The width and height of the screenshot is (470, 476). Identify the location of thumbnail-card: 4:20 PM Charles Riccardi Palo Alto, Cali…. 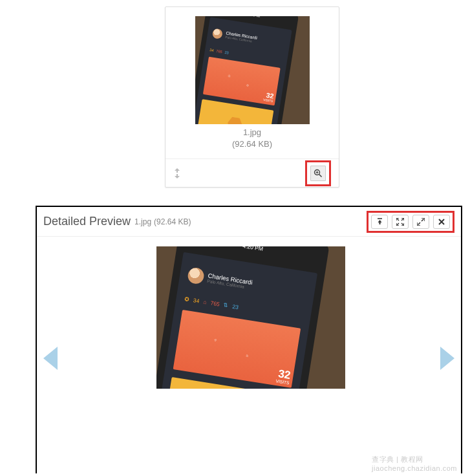
(252, 97).